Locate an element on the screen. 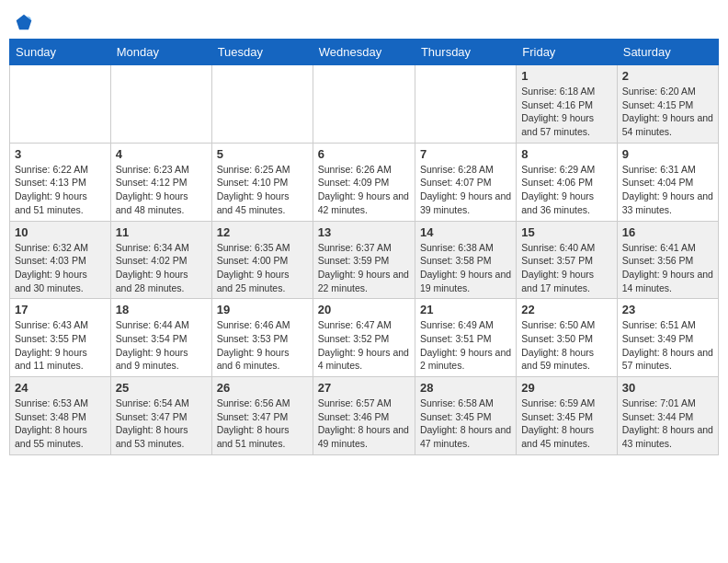  day-number: 21 is located at coordinates (465, 309).